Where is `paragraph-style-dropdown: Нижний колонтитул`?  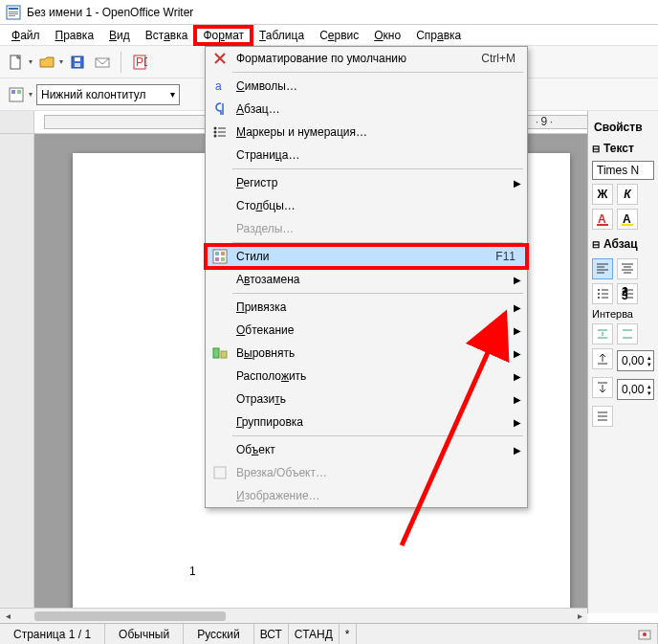 paragraph-style-dropdown: Нижний колонтитул is located at coordinates (108, 95).